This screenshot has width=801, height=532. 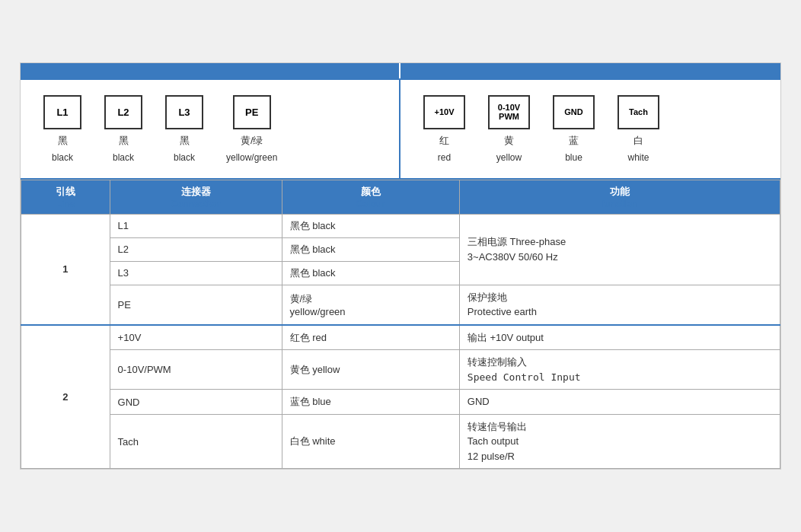 I want to click on colour-PE: 黄/绿yellow/green, so click(x=370, y=304).